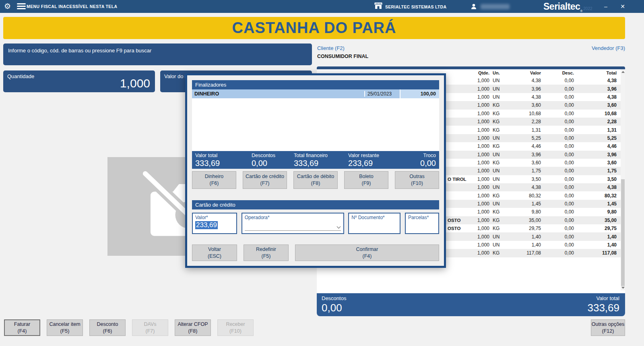  What do you see at coordinates (526, 220) in the screenshot?
I see `item-value: 35,00` at bounding box center [526, 220].